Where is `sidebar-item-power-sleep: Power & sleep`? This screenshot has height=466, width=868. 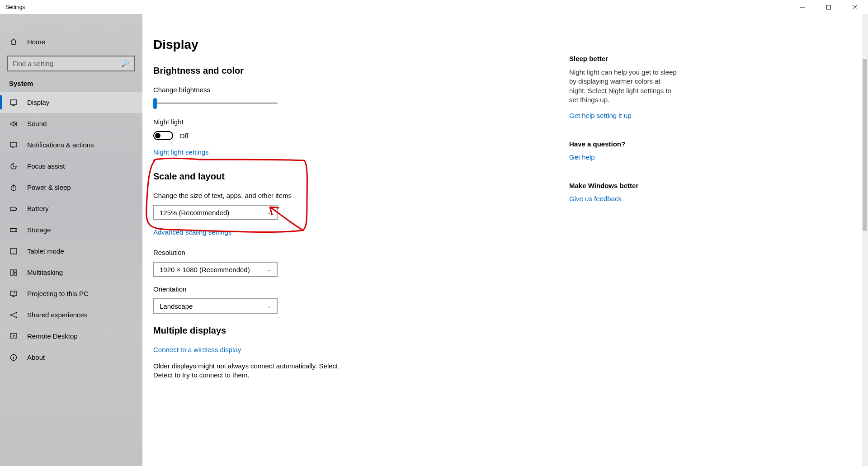 sidebar-item-power-sleep: Power & sleep is located at coordinates (71, 187).